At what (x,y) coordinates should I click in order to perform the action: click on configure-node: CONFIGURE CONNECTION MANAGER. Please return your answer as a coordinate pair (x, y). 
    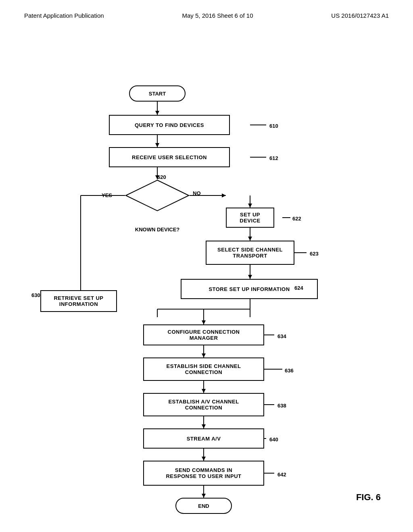
    Looking at the image, I should click on (204, 335).